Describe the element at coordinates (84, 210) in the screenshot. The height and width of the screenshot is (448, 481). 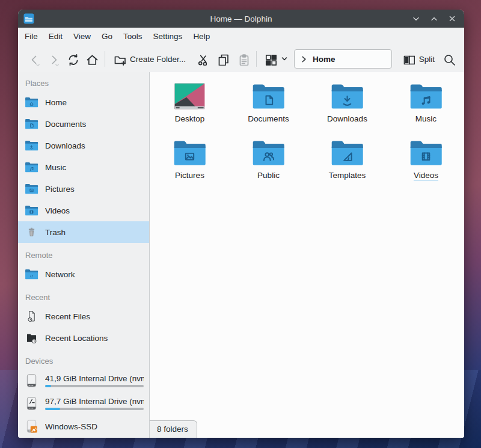
I see `sidebar-item-videos: Videos` at that location.